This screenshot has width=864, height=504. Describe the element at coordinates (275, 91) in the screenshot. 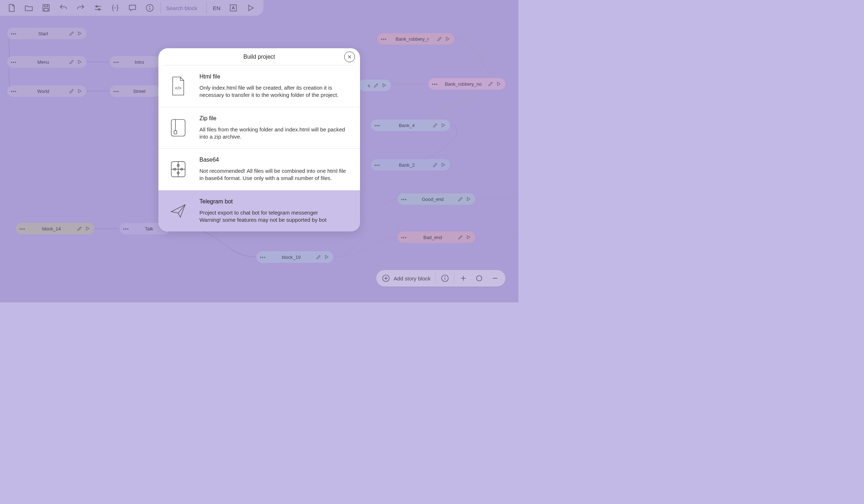

I see `option-desc: Only index.html file will be created, af…` at that location.